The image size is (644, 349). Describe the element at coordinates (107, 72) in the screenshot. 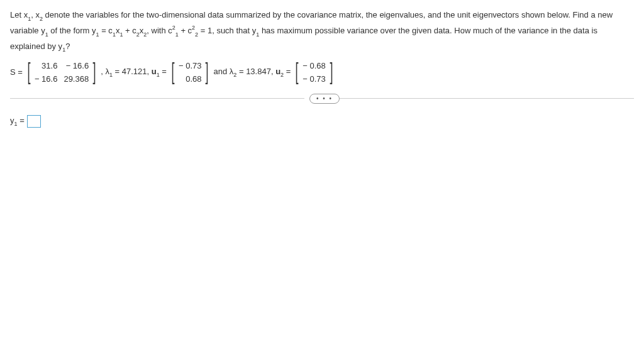

I see `lambda-label: λ` at that location.